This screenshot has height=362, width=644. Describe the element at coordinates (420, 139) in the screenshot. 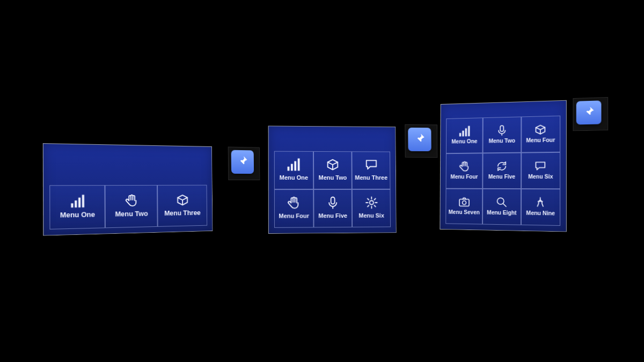

I see `pin-button-b-wrap` at that location.